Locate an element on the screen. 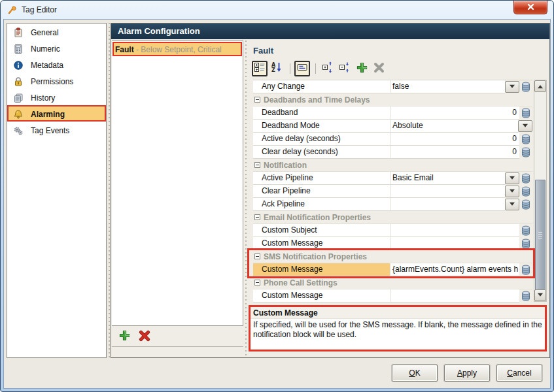  category-row-phone-call-settings: Phone Call Settings is located at coordinates (392, 283).